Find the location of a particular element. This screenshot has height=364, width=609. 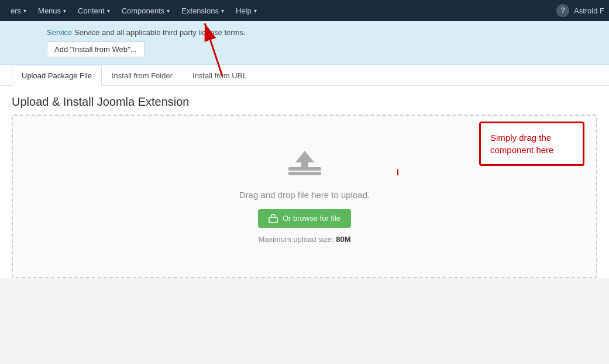

navbar-right: ? Astroid F is located at coordinates (580, 11).